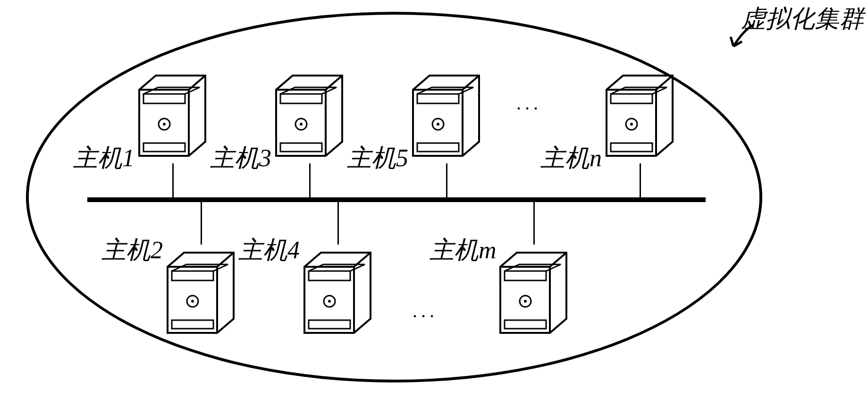 The height and width of the screenshot is (399, 868). Describe the element at coordinates (269, 250) in the screenshot. I see `host-label: 主机4` at that location.